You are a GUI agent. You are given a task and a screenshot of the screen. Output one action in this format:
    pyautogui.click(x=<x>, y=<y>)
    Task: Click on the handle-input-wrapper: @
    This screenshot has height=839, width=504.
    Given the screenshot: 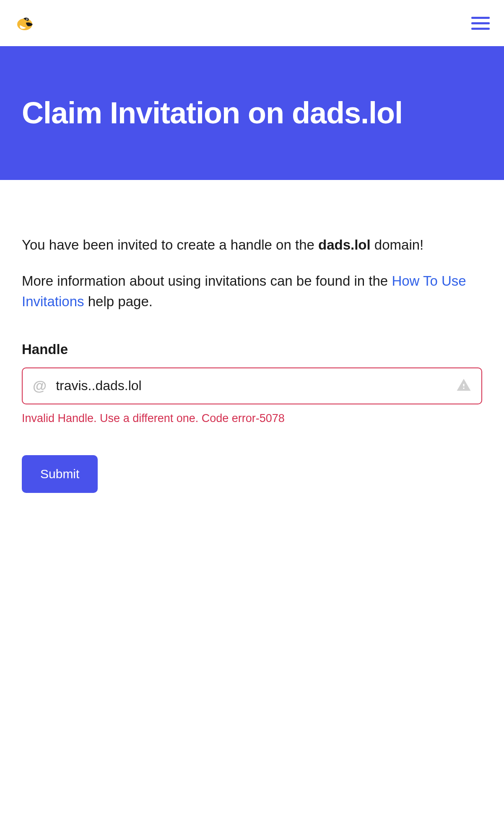 What is the action you would take?
    pyautogui.click(x=252, y=386)
    